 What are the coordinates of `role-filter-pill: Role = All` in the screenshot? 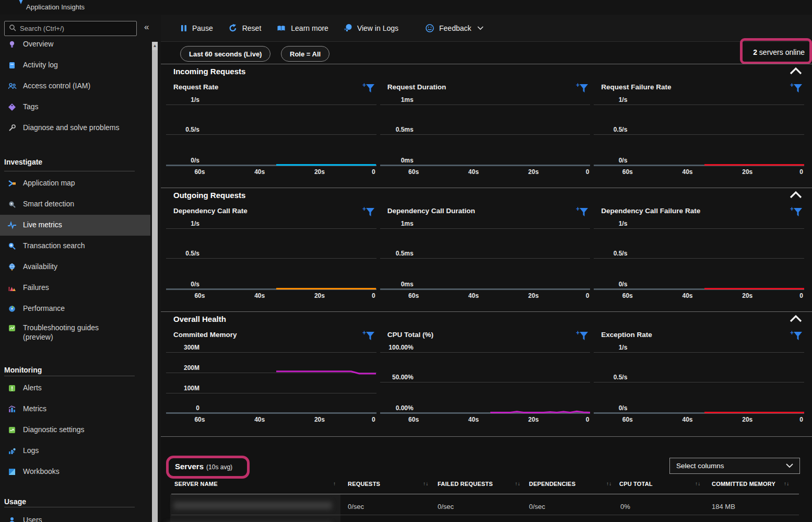 It's located at (305, 54).